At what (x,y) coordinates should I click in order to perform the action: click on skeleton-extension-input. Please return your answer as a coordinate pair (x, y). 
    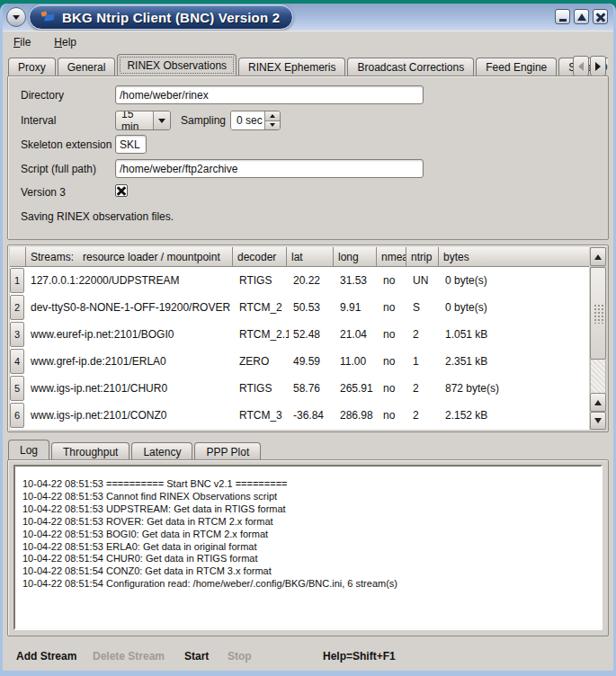
    Looking at the image, I should click on (131, 144).